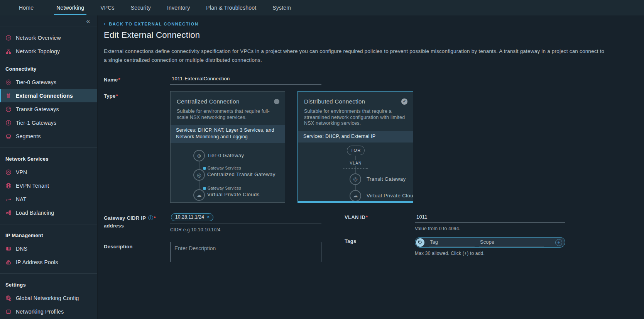 The width and height of the screenshot is (644, 319). Describe the element at coordinates (49, 159) in the screenshot. I see `sidebar-section-header: Network Services` at that location.